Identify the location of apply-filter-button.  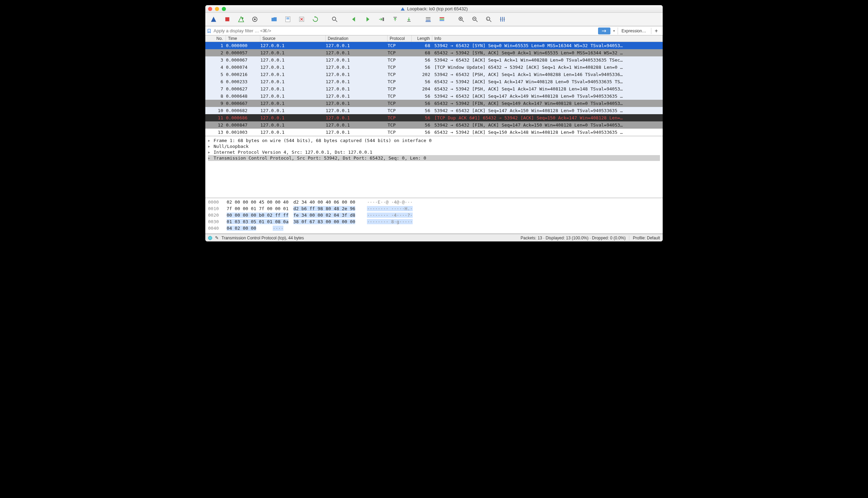
(604, 31).